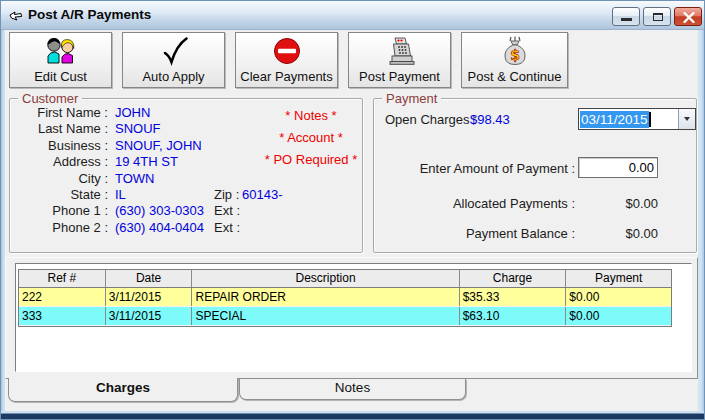 Image resolution: width=705 pixels, height=420 pixels. Describe the element at coordinates (626, 16) in the screenshot. I see `minimize-button` at that location.